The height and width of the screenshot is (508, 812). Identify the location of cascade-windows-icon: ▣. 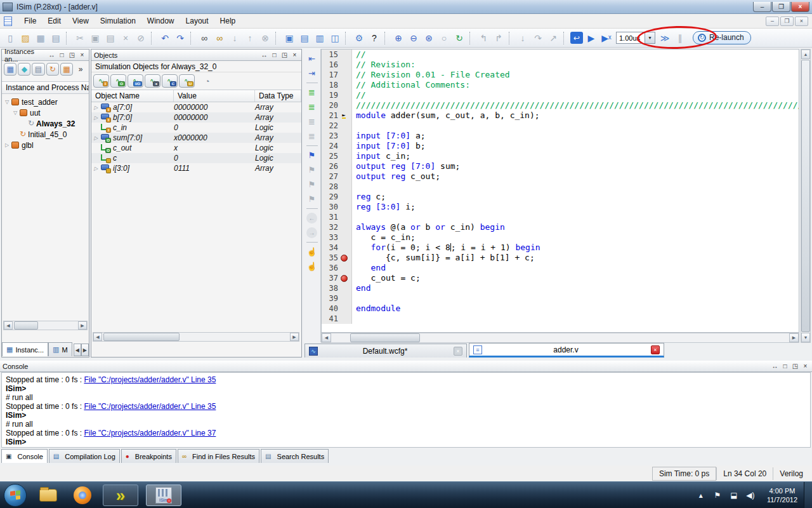
(289, 38).